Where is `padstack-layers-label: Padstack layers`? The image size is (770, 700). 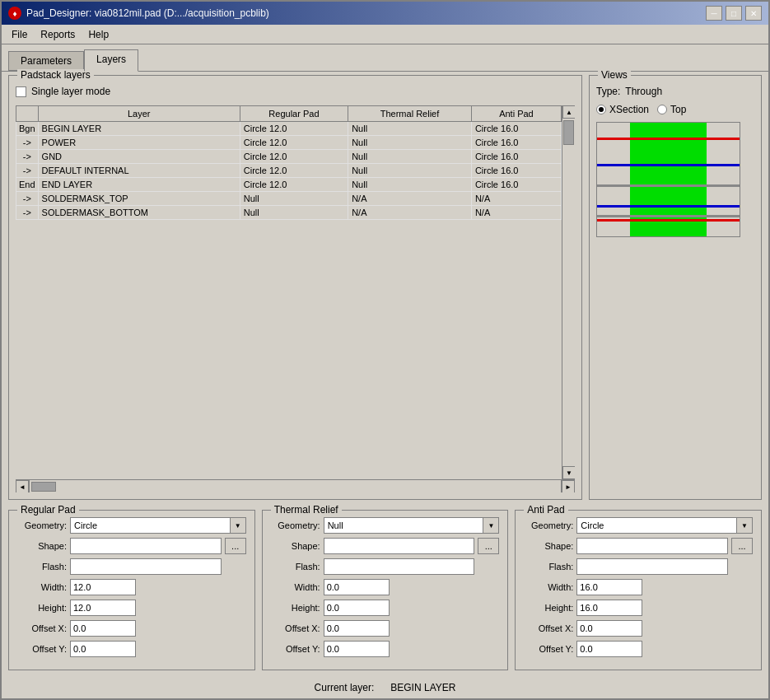
padstack-layers-label: Padstack layers is located at coordinates (56, 75).